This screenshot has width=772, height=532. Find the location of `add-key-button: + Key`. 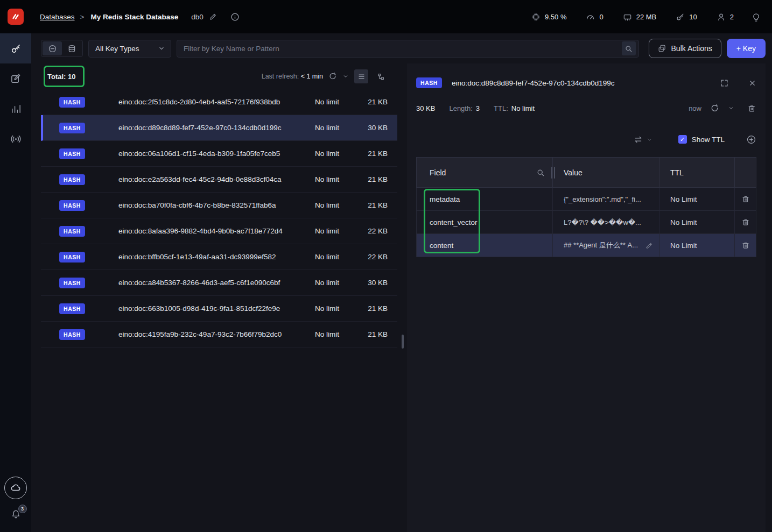

add-key-button: + Key is located at coordinates (746, 48).